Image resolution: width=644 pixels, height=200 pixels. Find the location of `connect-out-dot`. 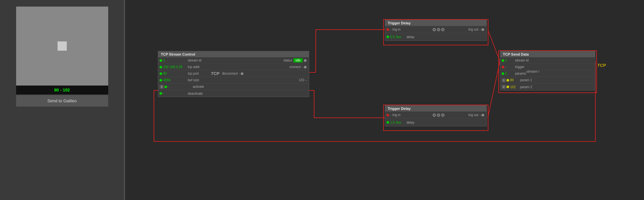

connect-out-dot is located at coordinates (305, 67).